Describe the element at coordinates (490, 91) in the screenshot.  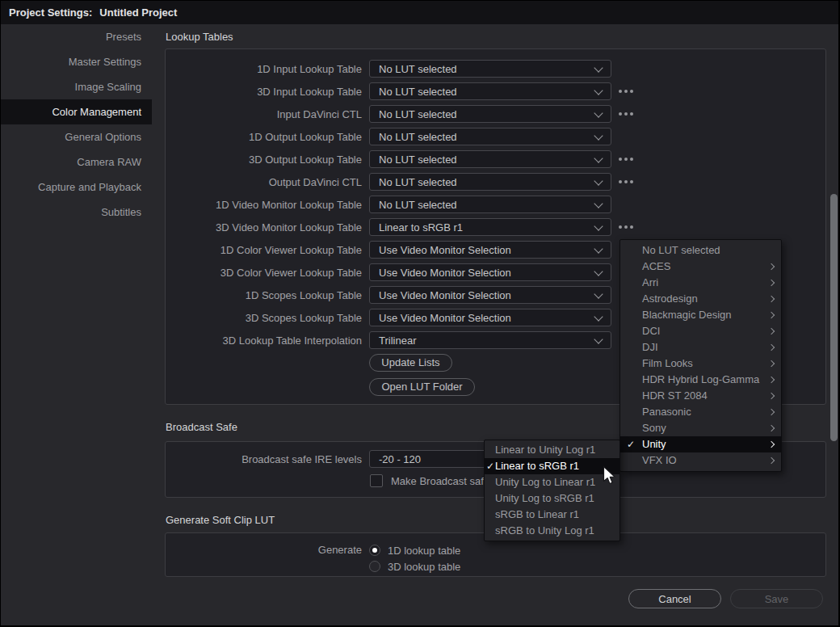
I see `dropdown-3d-input-lut: No LUT selected` at that location.